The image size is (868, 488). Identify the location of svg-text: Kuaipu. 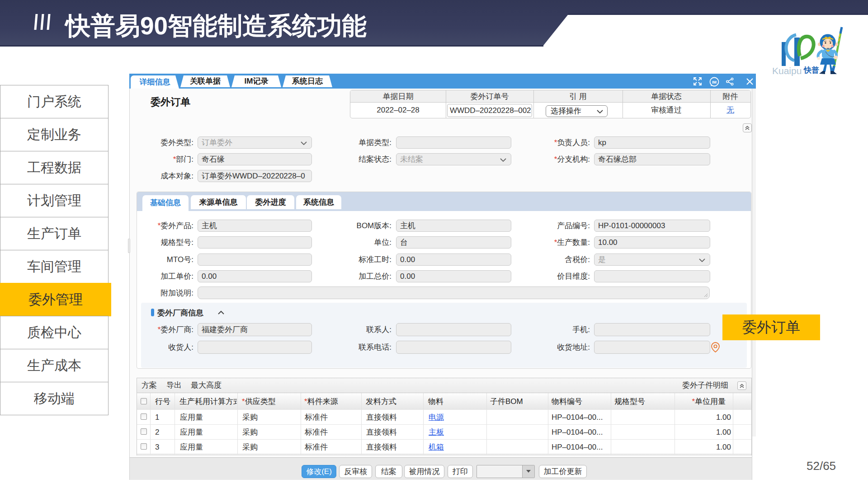
(787, 70).